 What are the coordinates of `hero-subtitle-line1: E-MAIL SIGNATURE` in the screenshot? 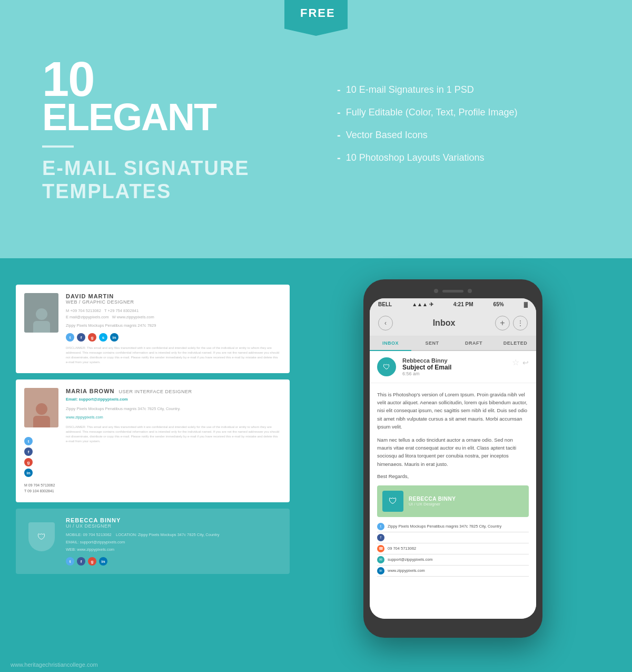 It's located at (174, 169).